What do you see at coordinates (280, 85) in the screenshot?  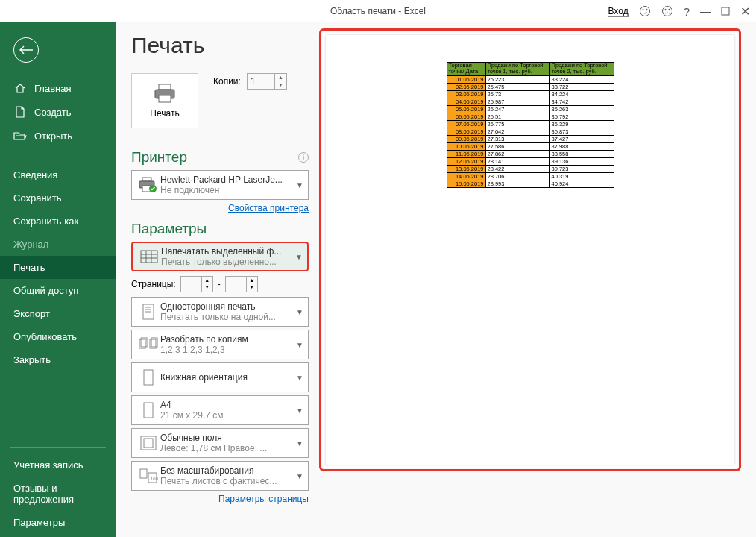 I see `copies-down: ▼` at bounding box center [280, 85].